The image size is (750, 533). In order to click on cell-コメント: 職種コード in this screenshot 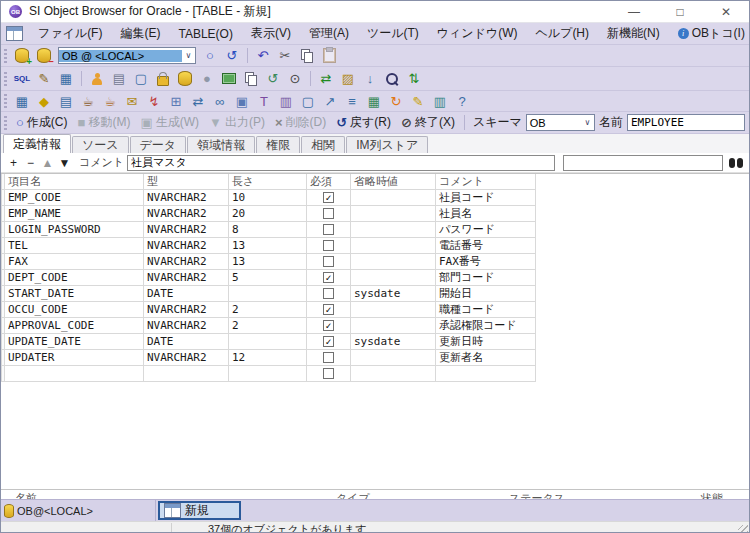, I will do `click(486, 310)`.